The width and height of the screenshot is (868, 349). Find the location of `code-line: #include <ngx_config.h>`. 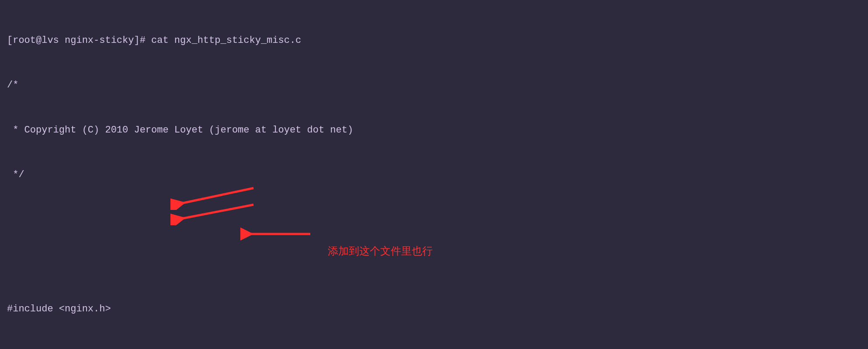

code-line: #include <ngx_config.h> is located at coordinates (434, 348).